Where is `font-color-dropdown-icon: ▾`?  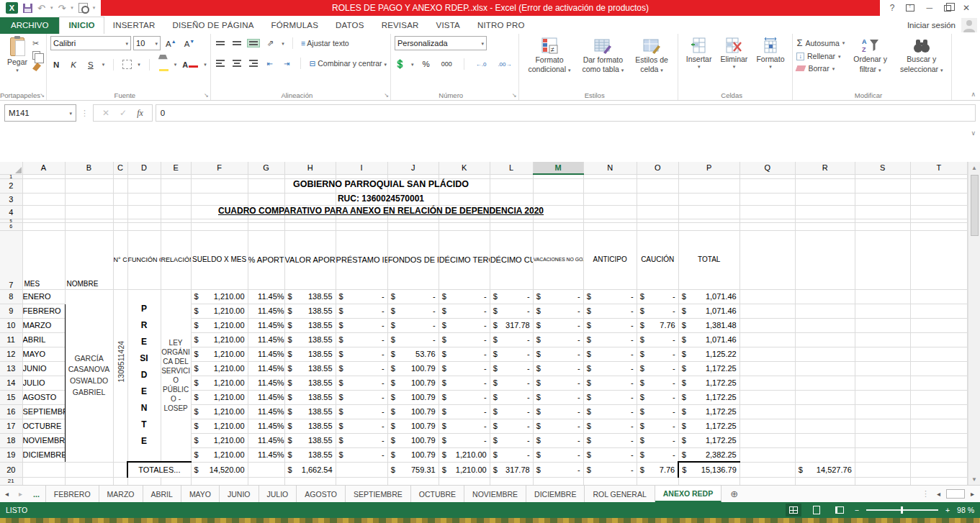
font-color-dropdown-icon: ▾ is located at coordinates (205, 65).